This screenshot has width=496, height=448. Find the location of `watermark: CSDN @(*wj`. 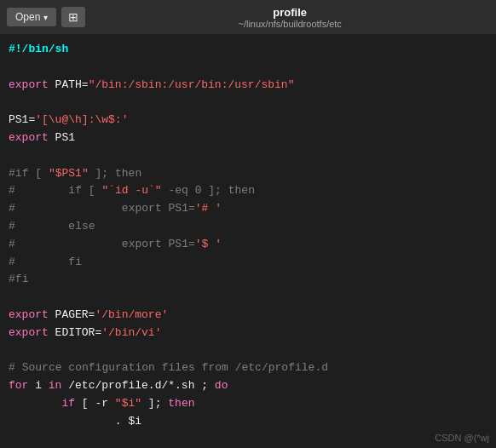

watermark: CSDN @(*wj is located at coordinates (462, 438).